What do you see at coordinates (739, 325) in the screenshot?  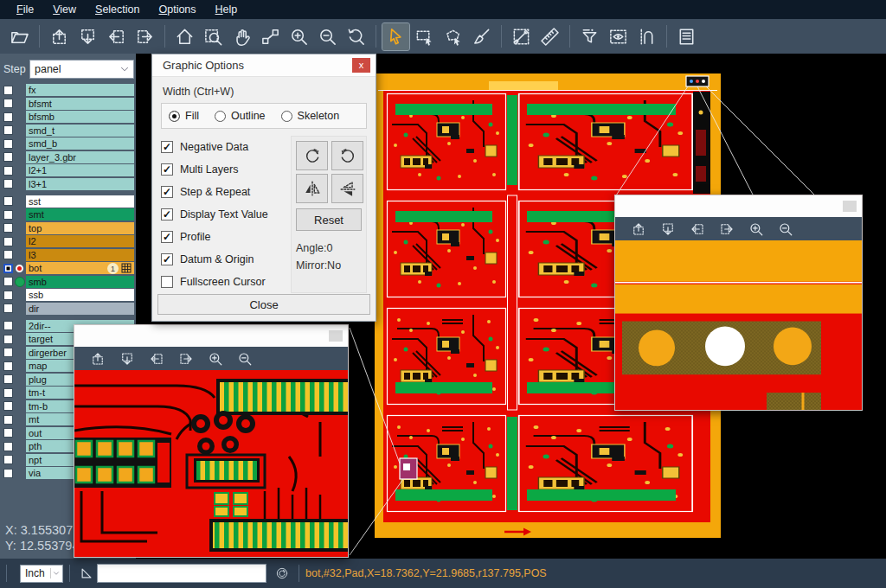 I see `magnifier-2-view` at bounding box center [739, 325].